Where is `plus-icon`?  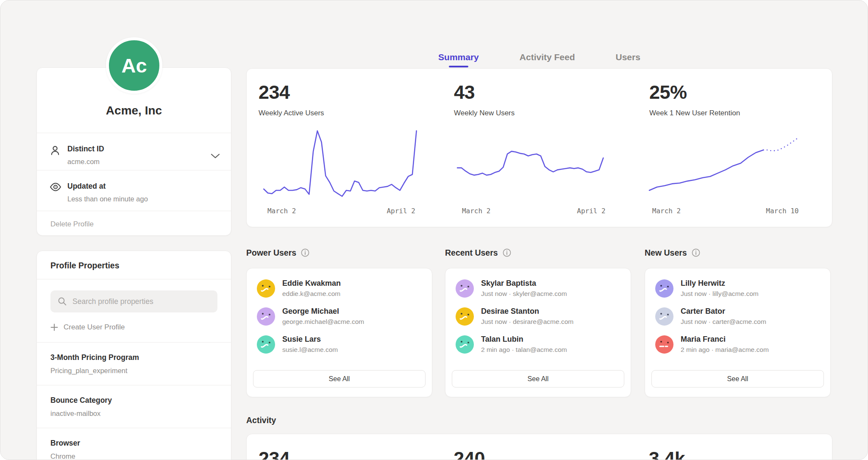
plus-icon is located at coordinates (54, 327).